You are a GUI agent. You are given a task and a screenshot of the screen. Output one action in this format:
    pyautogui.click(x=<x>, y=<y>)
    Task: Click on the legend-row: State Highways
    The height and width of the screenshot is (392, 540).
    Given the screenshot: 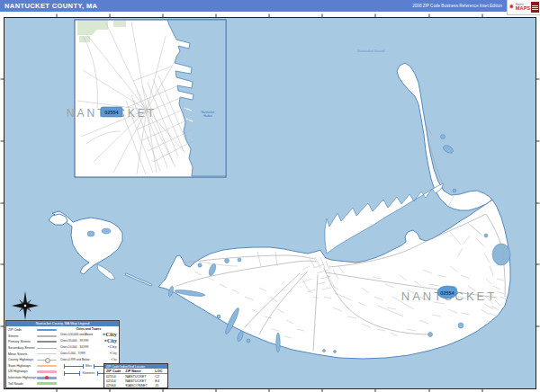 What is the action you would take?
    pyautogui.click(x=32, y=366)
    